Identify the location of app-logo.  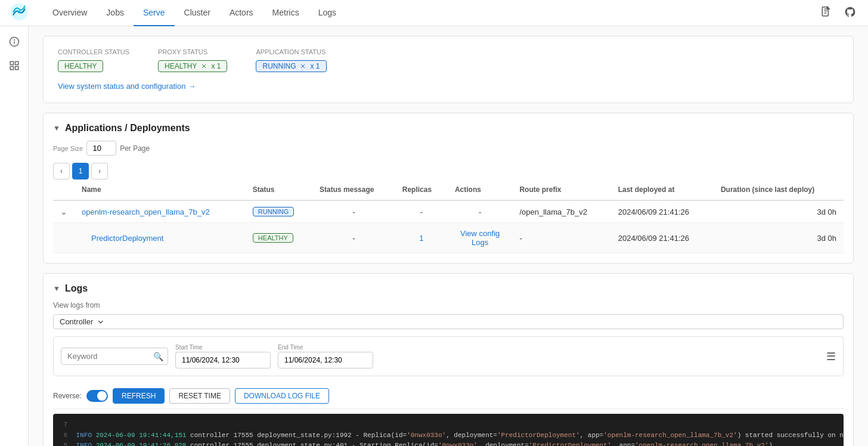
(19, 13).